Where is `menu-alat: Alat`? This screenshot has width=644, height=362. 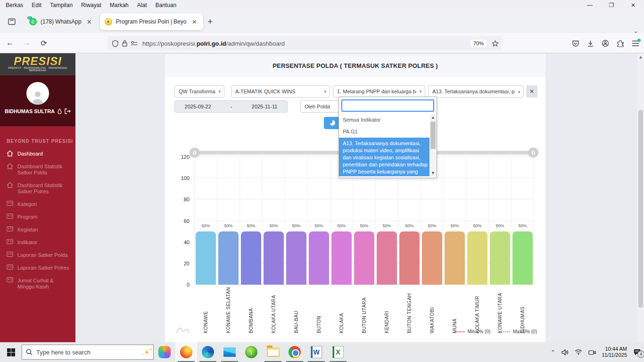
menu-alat: Alat is located at coordinates (142, 5).